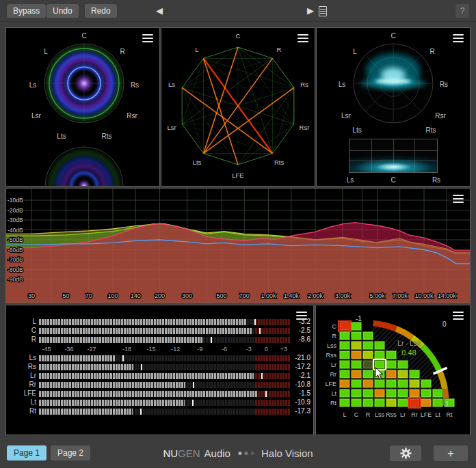 The image size is (476, 468). What do you see at coordinates (343, 296) in the screenshot?
I see `spectrum-x-label: 3.00k` at bounding box center [343, 296].